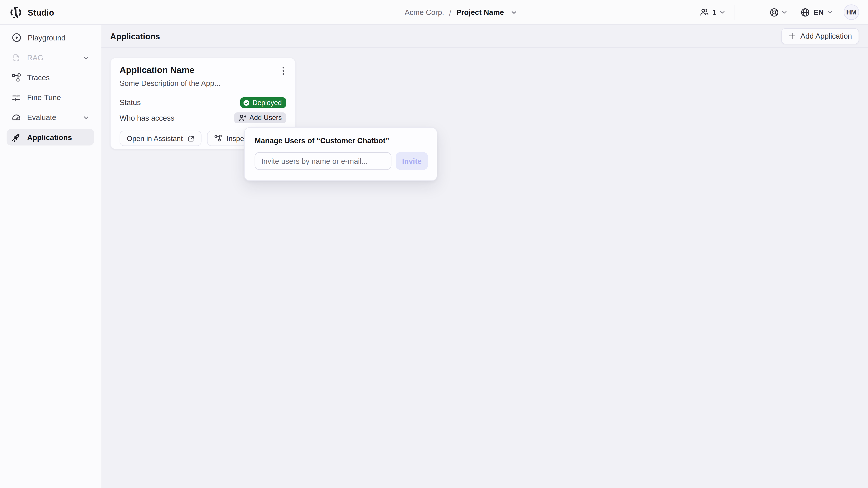  I want to click on open-in-assistant-button: Open in Assistant, so click(160, 138).